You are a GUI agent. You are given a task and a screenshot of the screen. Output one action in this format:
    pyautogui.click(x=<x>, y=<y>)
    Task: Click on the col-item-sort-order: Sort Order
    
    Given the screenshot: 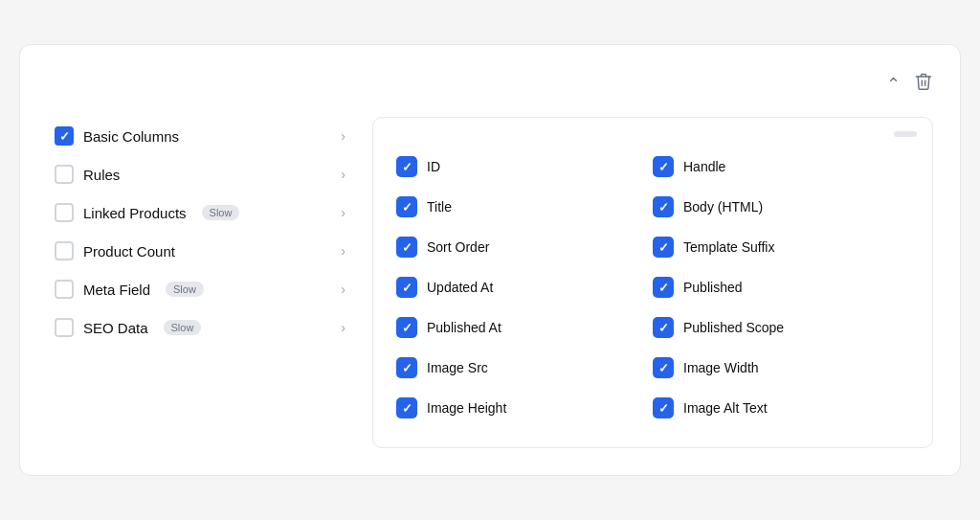 What is the action you would take?
    pyautogui.click(x=524, y=247)
    